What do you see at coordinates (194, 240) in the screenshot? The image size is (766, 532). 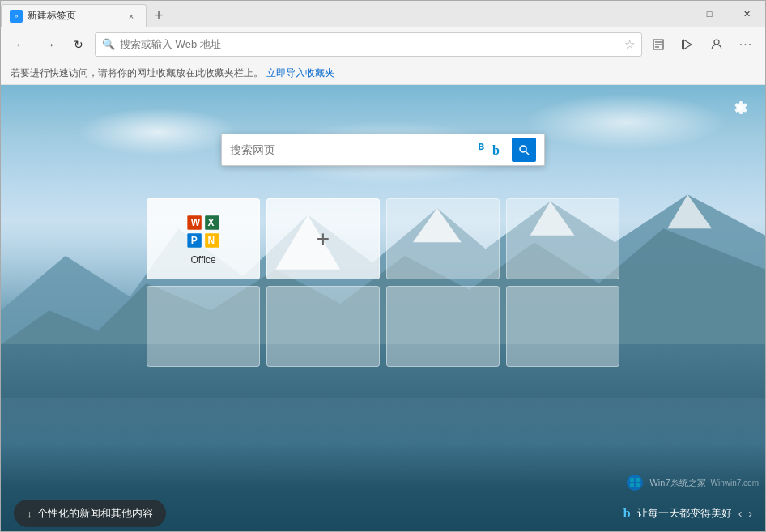 I see `svg-text: P` at bounding box center [194, 240].